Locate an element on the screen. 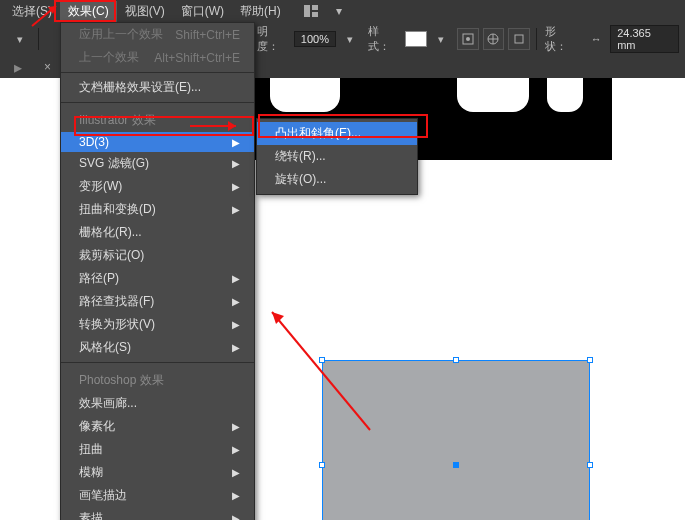 Image resolution: width=685 pixels, height=520 pixels. selected-rectangle is located at coordinates (456, 440).